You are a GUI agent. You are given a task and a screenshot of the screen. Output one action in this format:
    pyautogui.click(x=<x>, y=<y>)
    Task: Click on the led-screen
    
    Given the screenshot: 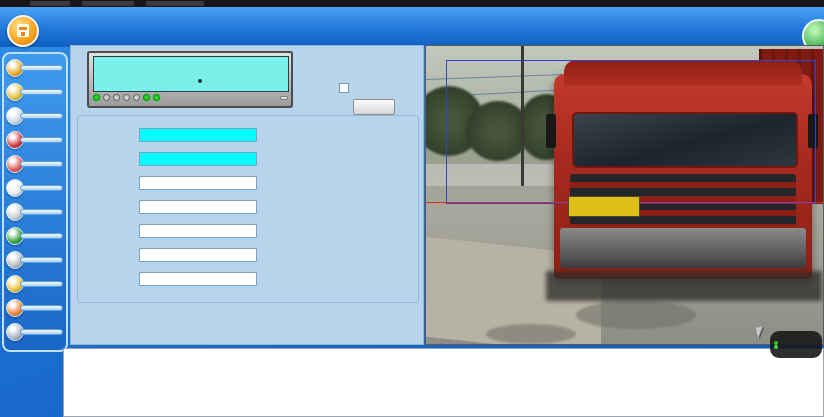 What is the action you would take?
    pyautogui.click(x=191, y=74)
    